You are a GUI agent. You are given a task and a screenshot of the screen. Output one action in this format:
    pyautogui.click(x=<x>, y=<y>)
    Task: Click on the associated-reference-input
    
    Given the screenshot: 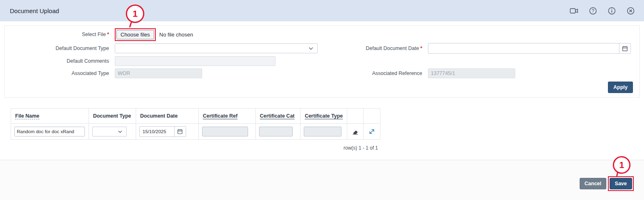 What is the action you would take?
    pyautogui.click(x=471, y=73)
    